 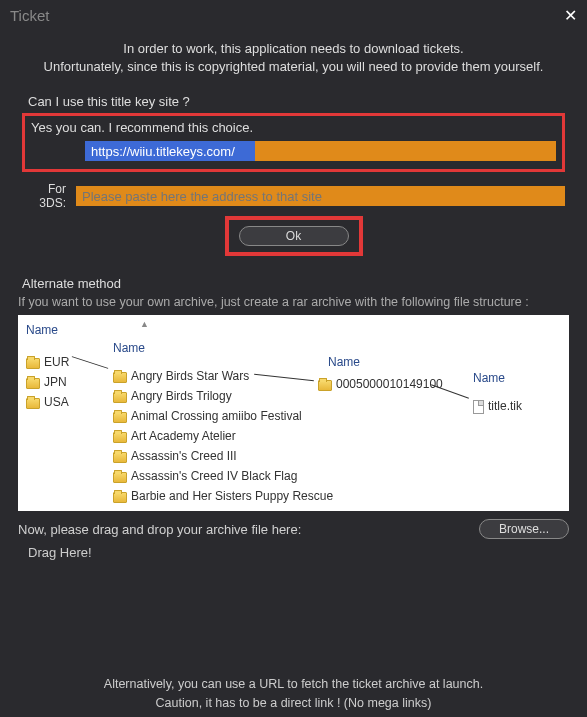 I want to click on game-folder: Art Academy Atelier, so click(x=174, y=436).